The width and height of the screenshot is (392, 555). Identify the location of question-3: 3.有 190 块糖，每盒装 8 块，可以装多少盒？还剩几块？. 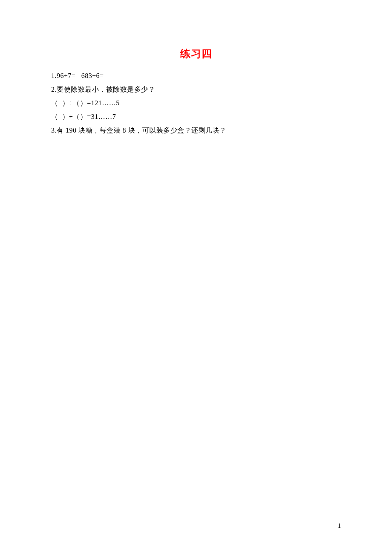
(196, 130).